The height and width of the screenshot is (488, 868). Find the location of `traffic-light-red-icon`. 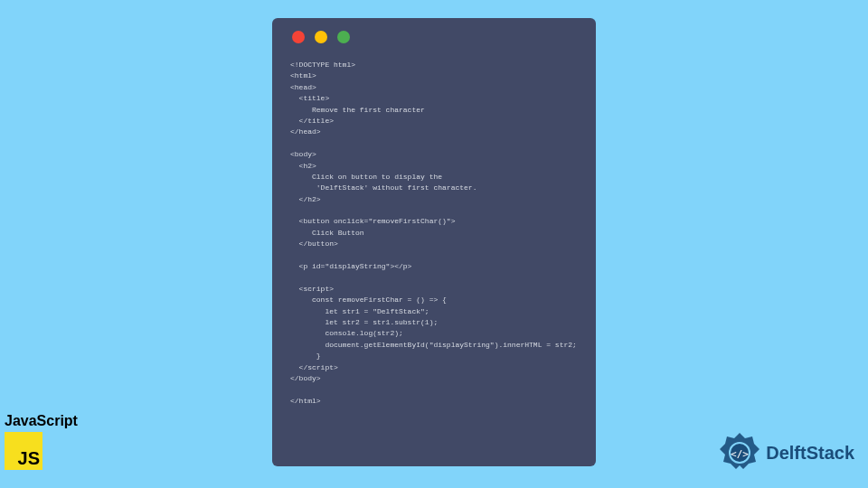

traffic-light-red-icon is located at coordinates (298, 37).